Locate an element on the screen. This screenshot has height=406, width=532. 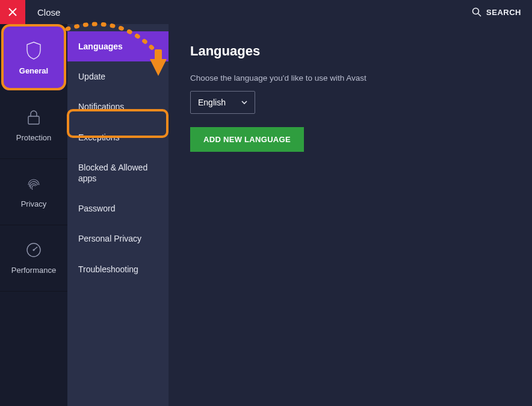
gauge-icon is located at coordinates (34, 250).